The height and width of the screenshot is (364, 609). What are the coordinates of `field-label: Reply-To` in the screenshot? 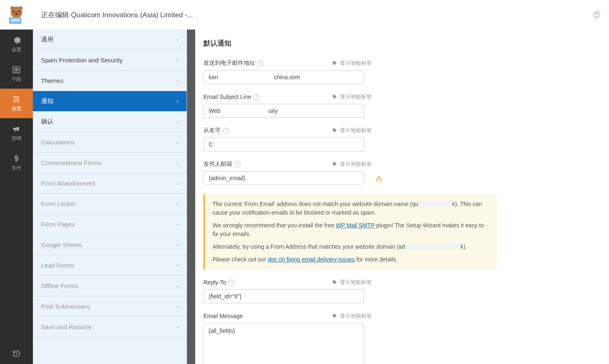 It's located at (215, 282).